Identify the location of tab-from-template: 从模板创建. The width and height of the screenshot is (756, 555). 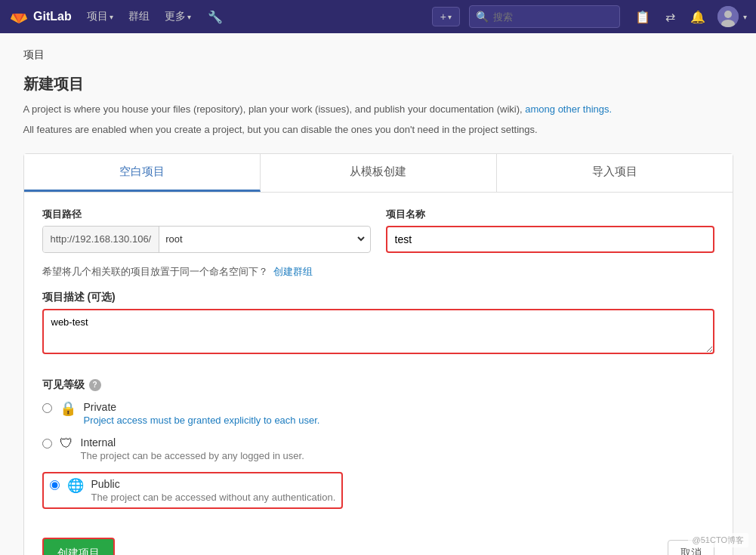
(379, 173).